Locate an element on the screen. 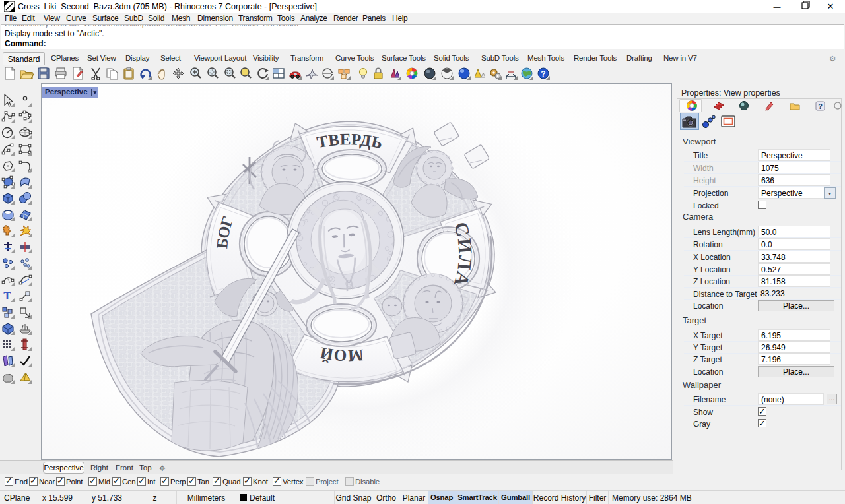 The image size is (845, 504). svg-text: T is located at coordinates (7, 296).